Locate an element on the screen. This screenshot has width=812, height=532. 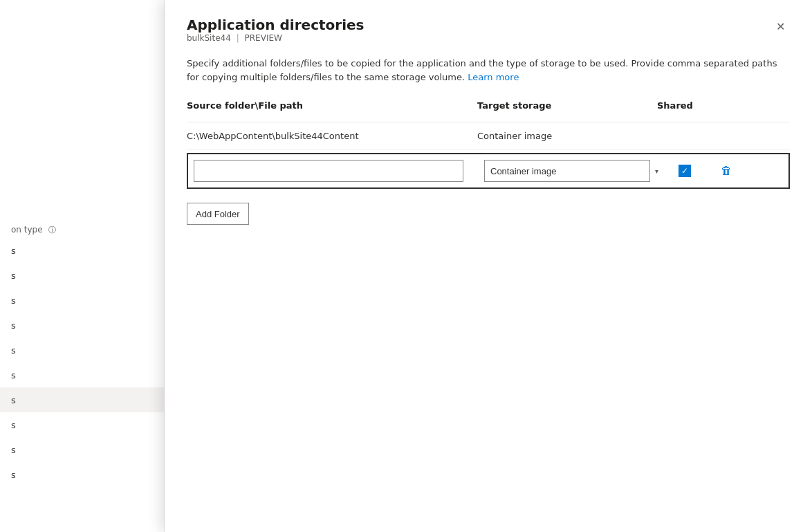
static-target: Container image is located at coordinates (567, 136).